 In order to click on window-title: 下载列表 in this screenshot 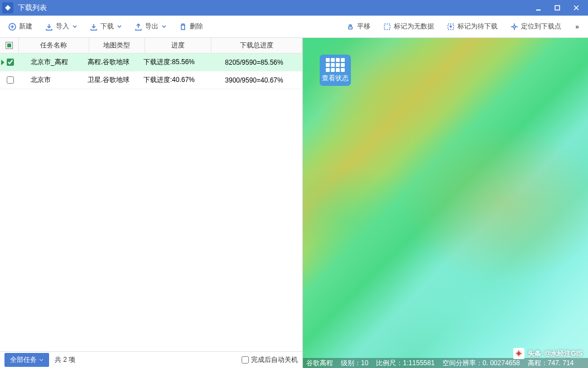, I will do `click(273, 8)`.